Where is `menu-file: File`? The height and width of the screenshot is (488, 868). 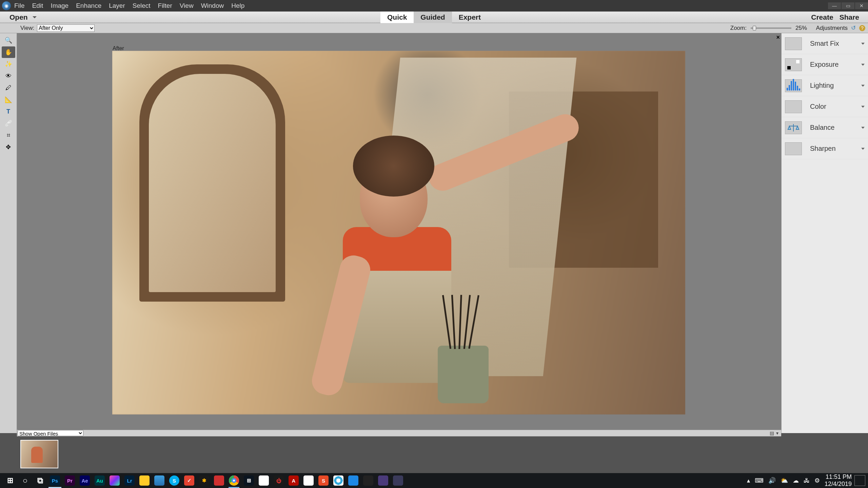 menu-file: File is located at coordinates (20, 6).